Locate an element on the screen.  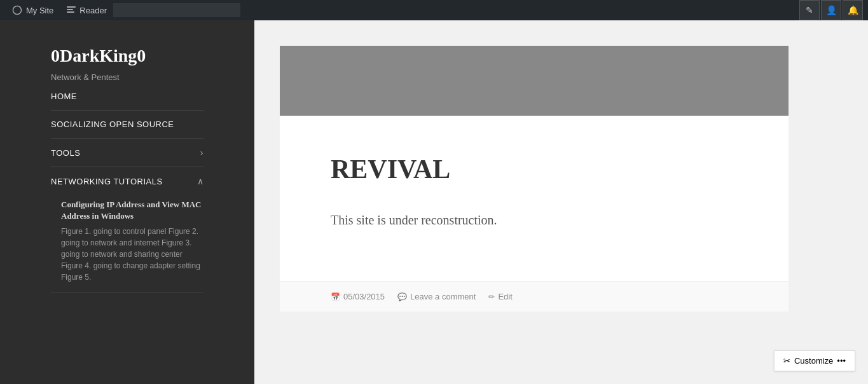
nav-subitem-excerpt: Figure 1. going to control panel Figure … is located at coordinates (132, 254).